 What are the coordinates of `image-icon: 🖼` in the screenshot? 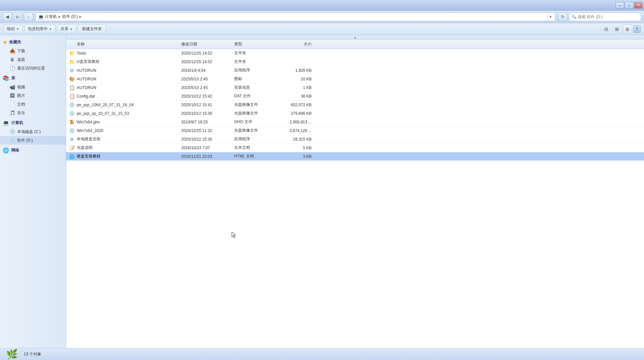 It's located at (12, 96).